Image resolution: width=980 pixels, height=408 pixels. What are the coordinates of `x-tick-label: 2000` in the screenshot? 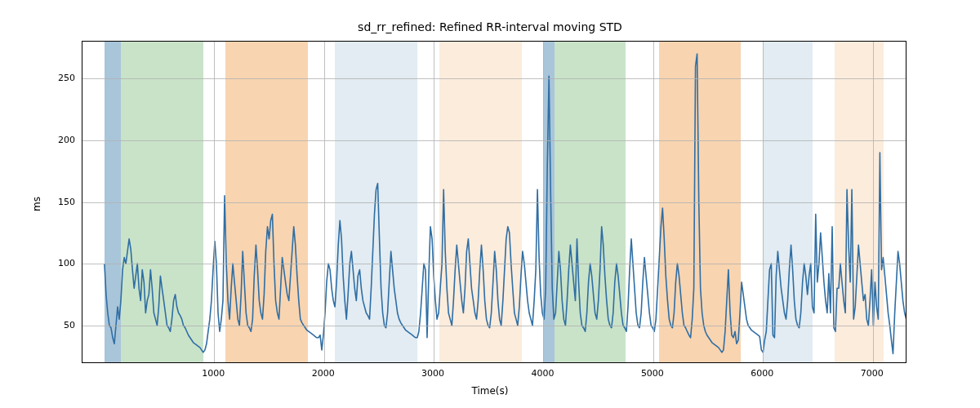 It's located at (323, 374).